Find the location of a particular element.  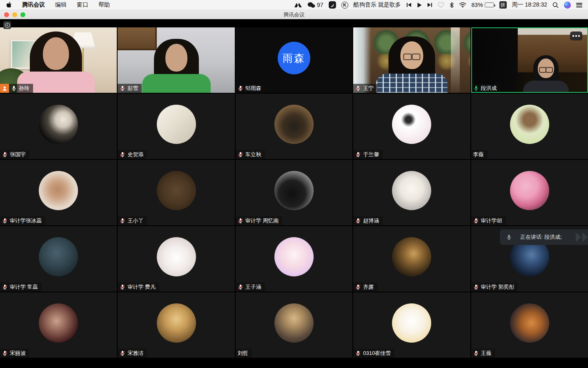

apple-menu-icon is located at coordinates (9, 5).